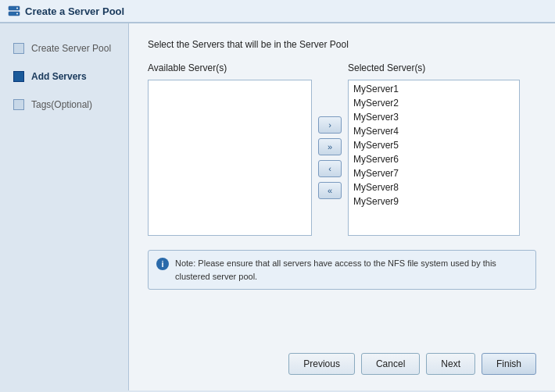  Describe the element at coordinates (434, 187) in the screenshot. I see `list-item: MyServer8` at that location.